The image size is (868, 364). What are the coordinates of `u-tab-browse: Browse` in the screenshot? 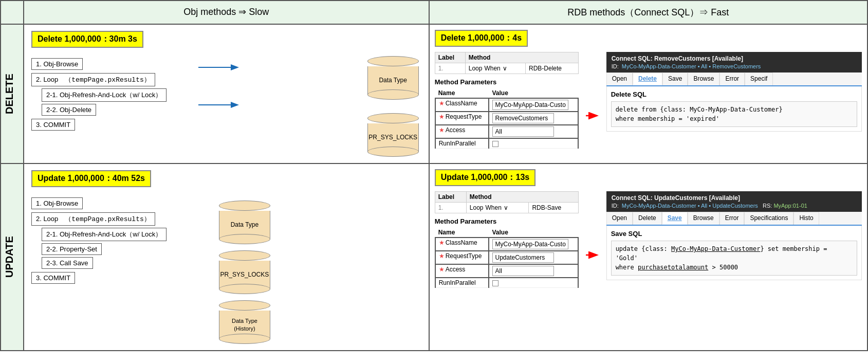 It's located at (704, 218).